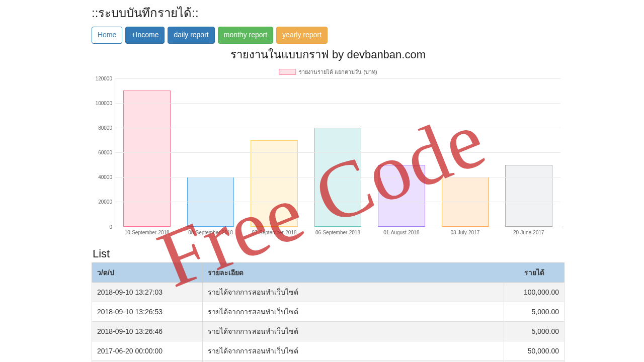 The height and width of the screenshot is (362, 644). Describe the element at coordinates (145, 35) in the screenshot. I see `nav-income-button: +Income` at that location.